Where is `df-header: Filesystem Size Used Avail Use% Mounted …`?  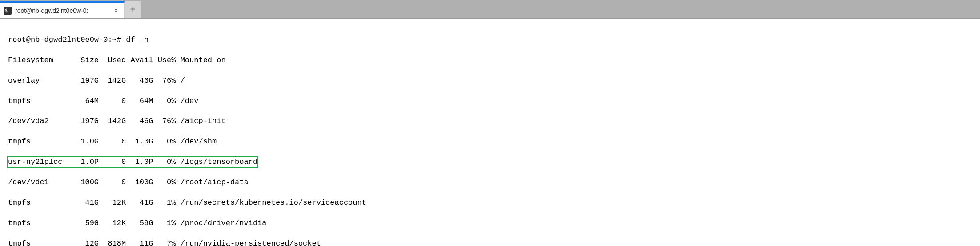 df-header: Filesystem Size Used Avail Use% Mounted … is located at coordinates (490, 60).